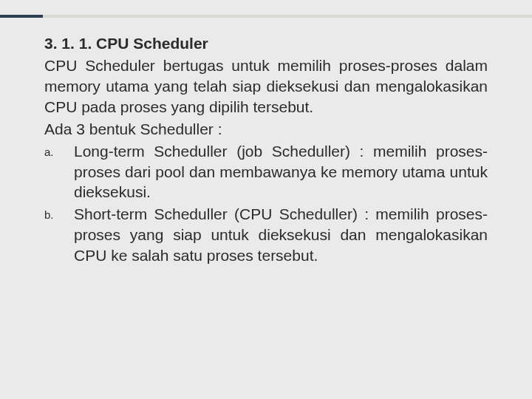 The image size is (532, 399). I want to click on list-item: a. Long-term Scheduller (job Scheduller)…, so click(266, 172).